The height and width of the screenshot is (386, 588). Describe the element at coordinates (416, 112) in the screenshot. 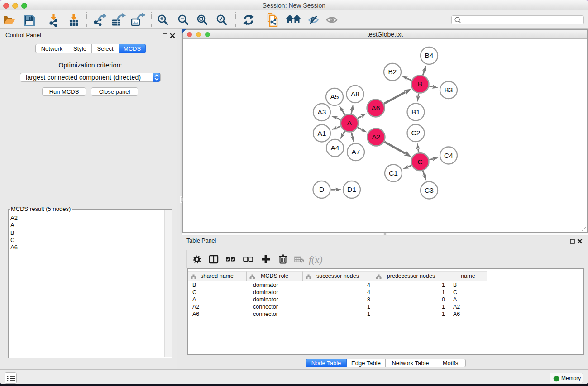

I see `svg-text: B1` at that location.